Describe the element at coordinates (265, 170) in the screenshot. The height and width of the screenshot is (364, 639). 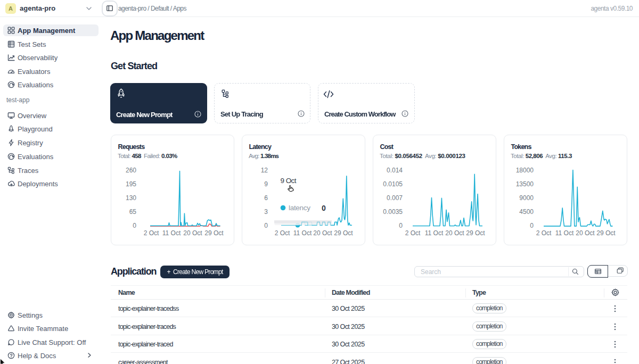
I see `svg-text: 12` at that location.